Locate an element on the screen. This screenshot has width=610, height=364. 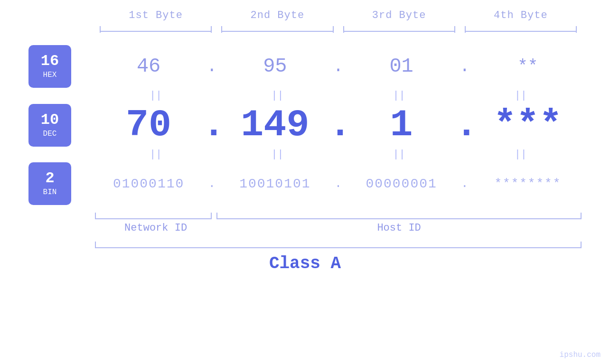
hex-label: HEX is located at coordinates (50, 75).